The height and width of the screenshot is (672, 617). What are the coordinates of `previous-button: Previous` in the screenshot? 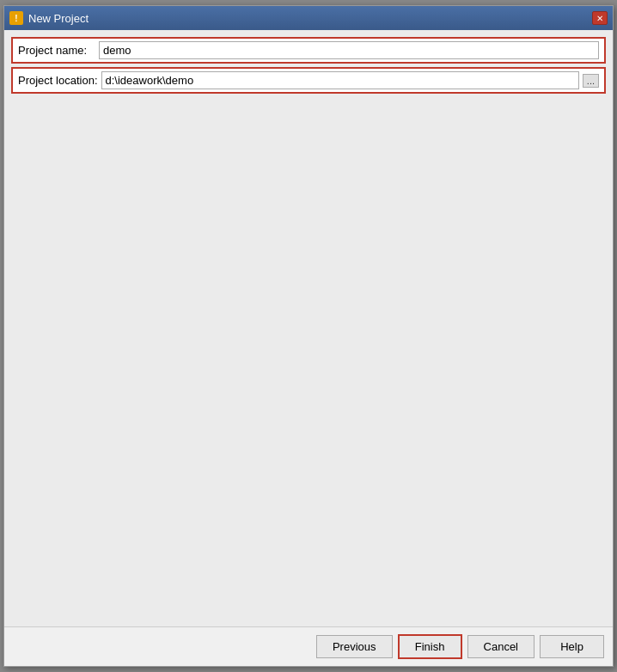 It's located at (354, 646).